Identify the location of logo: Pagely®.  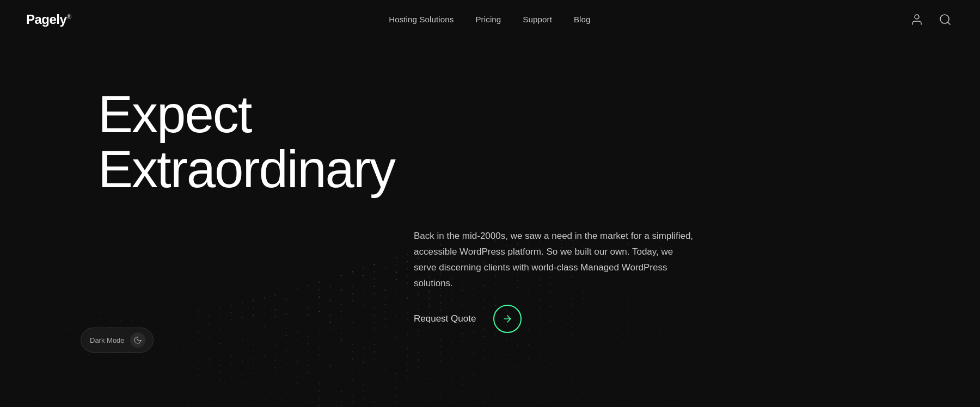
(49, 20).